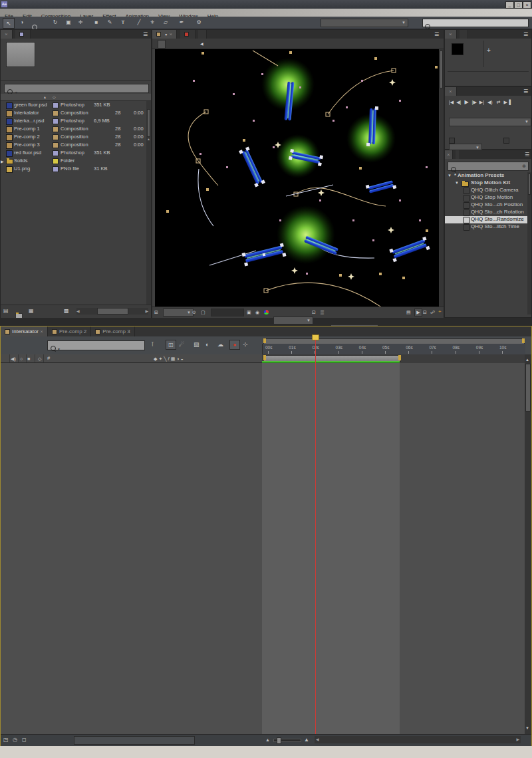 The image size is (532, 758). What do you see at coordinates (364, 23) in the screenshot?
I see `workspace-dropdown: ▼` at bounding box center [364, 23].